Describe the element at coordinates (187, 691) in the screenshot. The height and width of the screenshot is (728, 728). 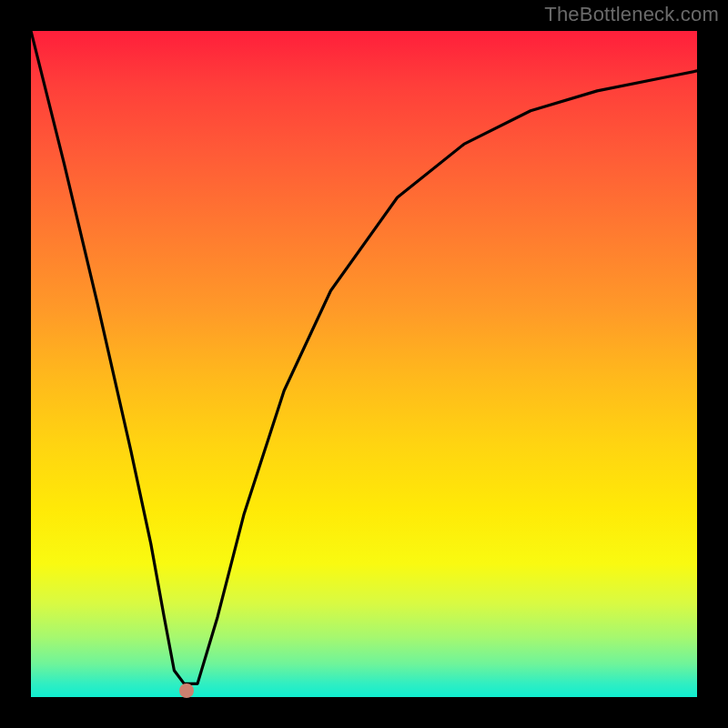
I see `optimum-marker` at that location.